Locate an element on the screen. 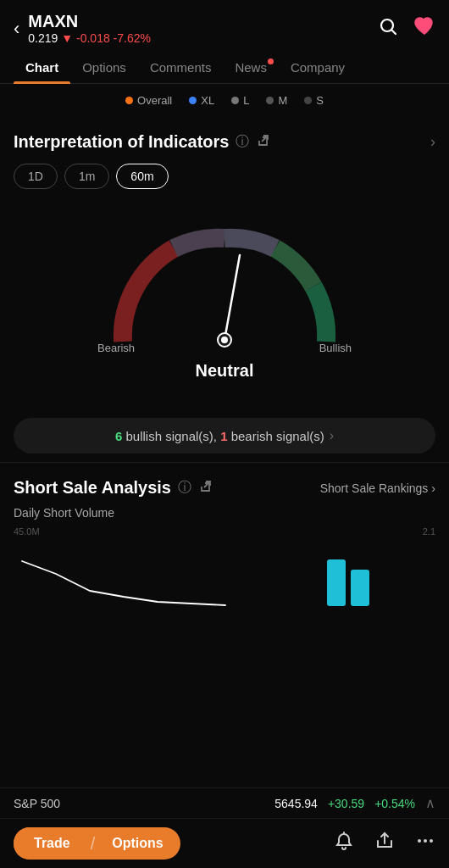  time-btn-1m: 1m is located at coordinates (86, 176).